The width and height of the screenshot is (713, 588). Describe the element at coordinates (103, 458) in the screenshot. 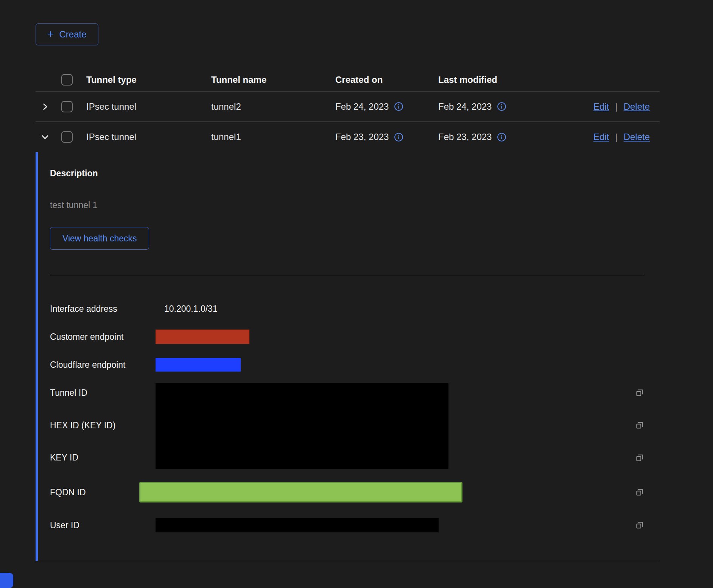

I see `key-id-label: KEY ID` at that location.